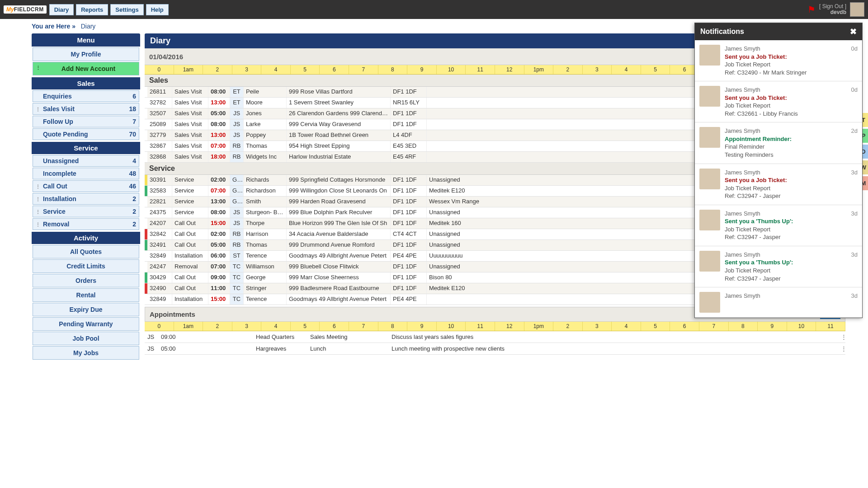  Describe the element at coordinates (86, 324) in the screenshot. I see `activity-pending-warranty: Pending Warranty` at that location.